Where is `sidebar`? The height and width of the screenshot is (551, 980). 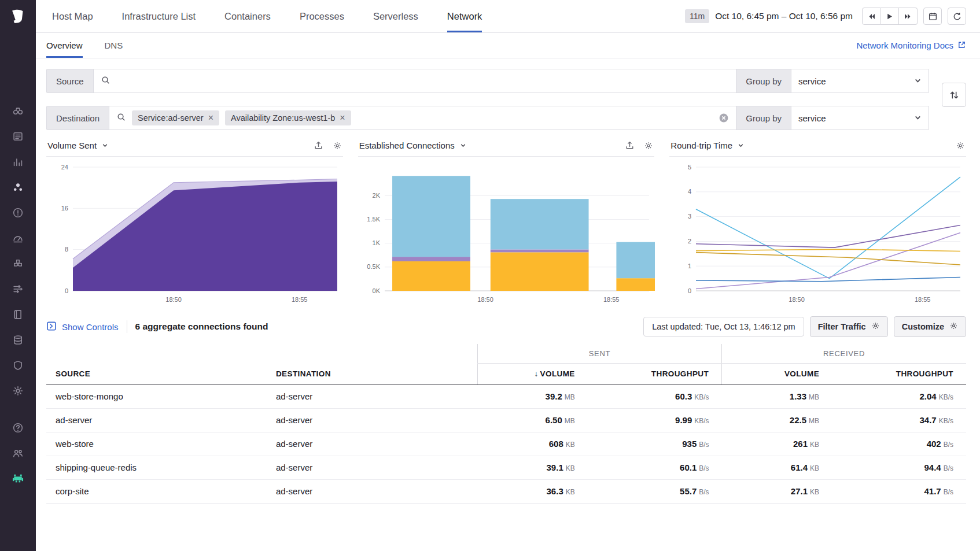
sidebar is located at coordinates (18, 275).